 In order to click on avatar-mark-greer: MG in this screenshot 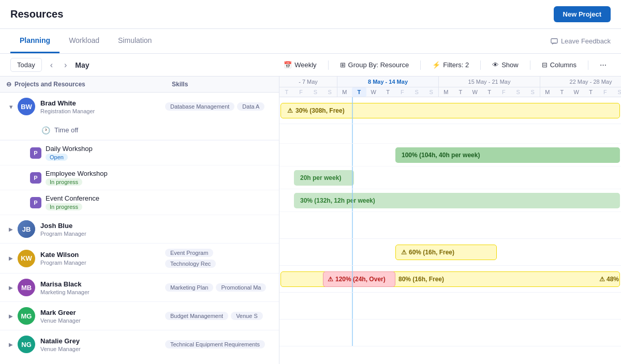, I will do `click(26, 316)`.